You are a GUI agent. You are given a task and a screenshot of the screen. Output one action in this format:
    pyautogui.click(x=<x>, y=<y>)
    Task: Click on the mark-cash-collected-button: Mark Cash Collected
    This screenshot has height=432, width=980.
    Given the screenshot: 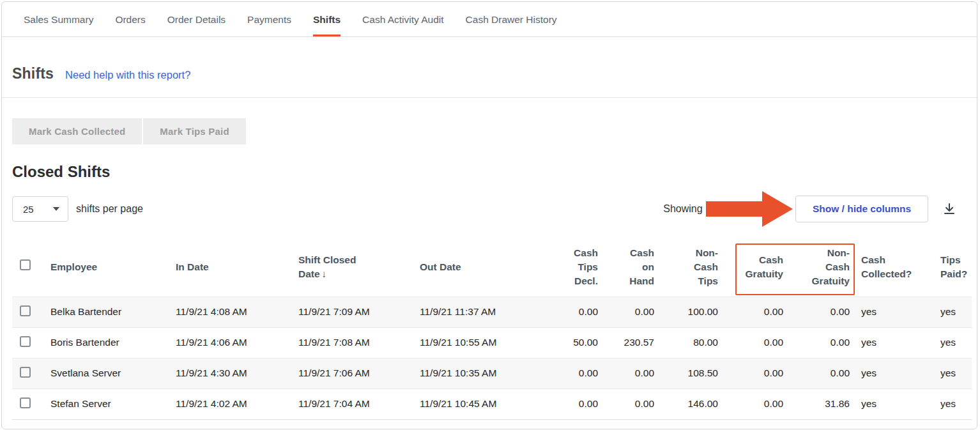 What is the action you would take?
    pyautogui.click(x=77, y=132)
    